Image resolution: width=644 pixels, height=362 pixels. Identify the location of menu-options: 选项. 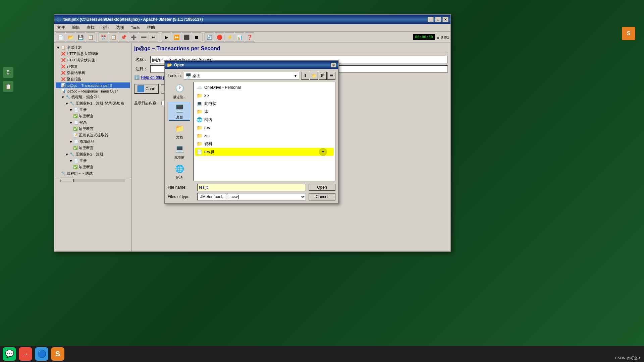
(120, 27).